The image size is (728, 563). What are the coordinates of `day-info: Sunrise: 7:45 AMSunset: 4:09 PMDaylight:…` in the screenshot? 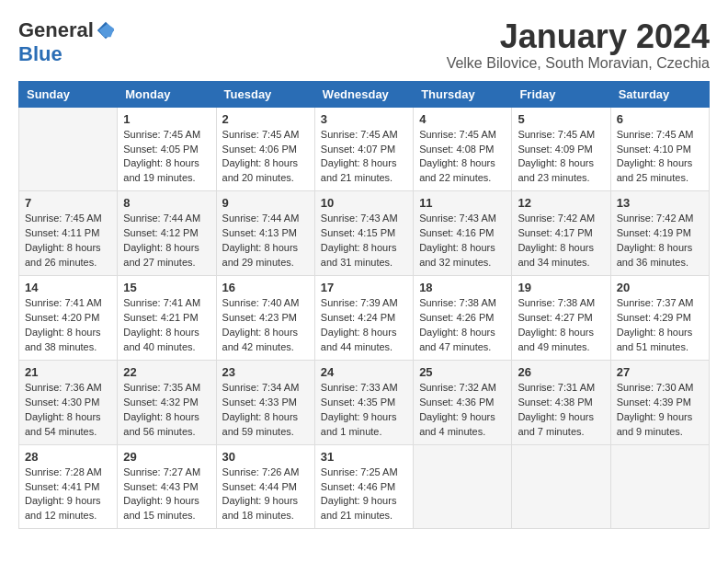 It's located at (561, 157).